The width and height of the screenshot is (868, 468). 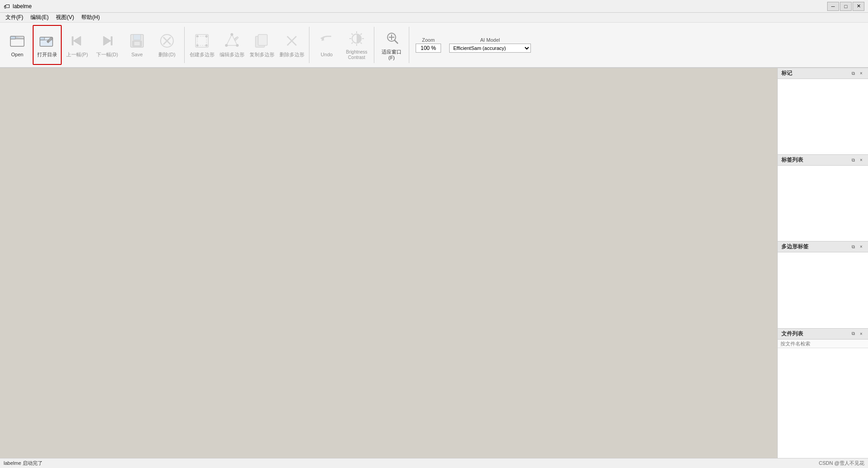 What do you see at coordinates (858, 6) in the screenshot?
I see `close-button: ✕` at bounding box center [858, 6].